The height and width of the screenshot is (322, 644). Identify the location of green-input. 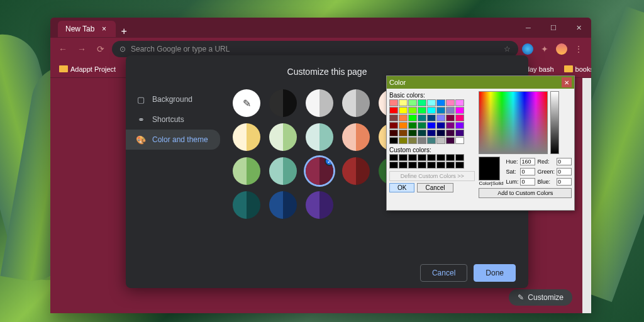
(564, 172).